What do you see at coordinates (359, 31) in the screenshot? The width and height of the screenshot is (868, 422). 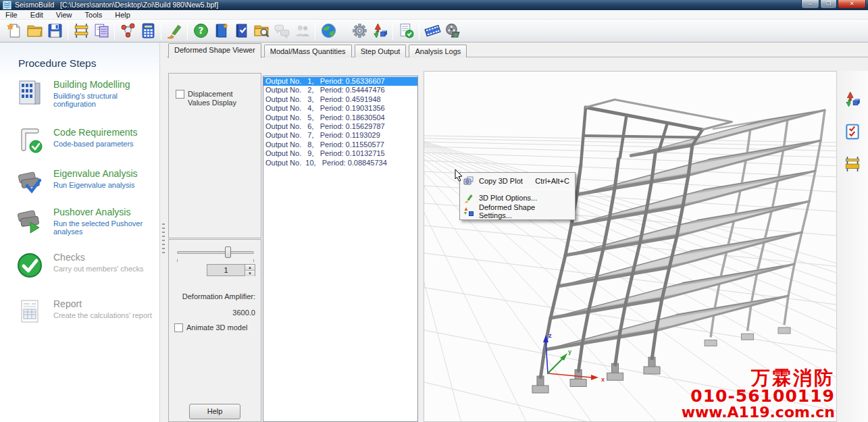 I see `settings-button` at bounding box center [359, 31].